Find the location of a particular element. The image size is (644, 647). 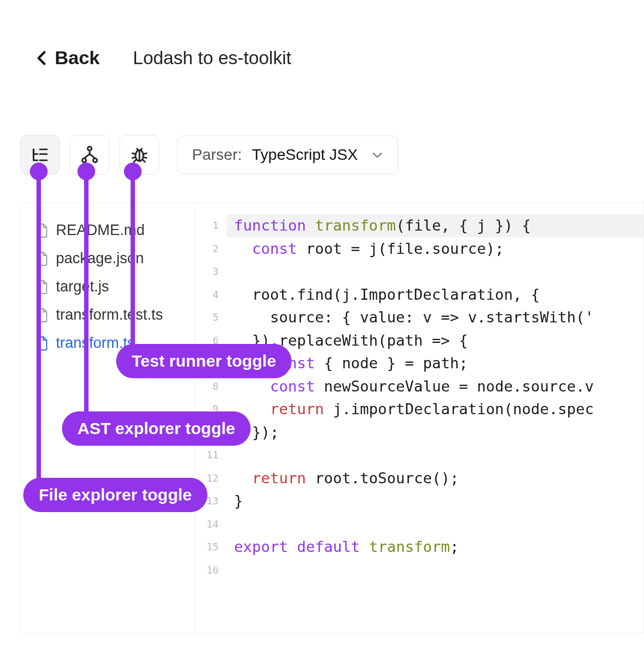

annotation-label-ast-explorer: AST explorer toggle is located at coordinates (156, 429).